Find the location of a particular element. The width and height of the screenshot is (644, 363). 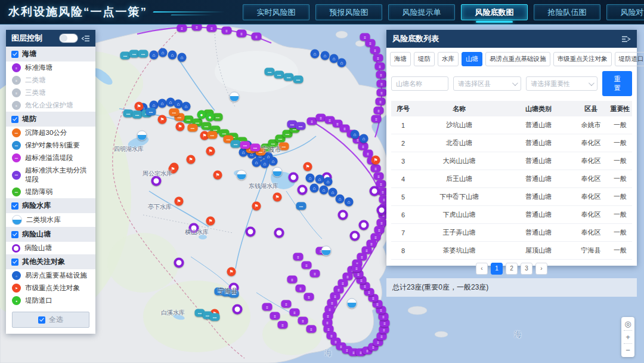

nav-button: 风险提示单 is located at coordinates (422, 12).